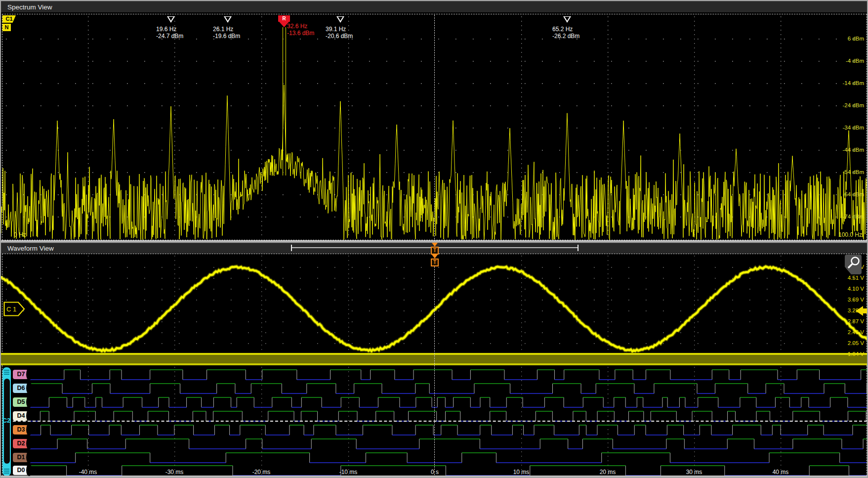 The height and width of the screenshot is (478, 868). Describe the element at coordinates (854, 105) in the screenshot. I see `dbm-axis-label: -24 dBm` at that location.